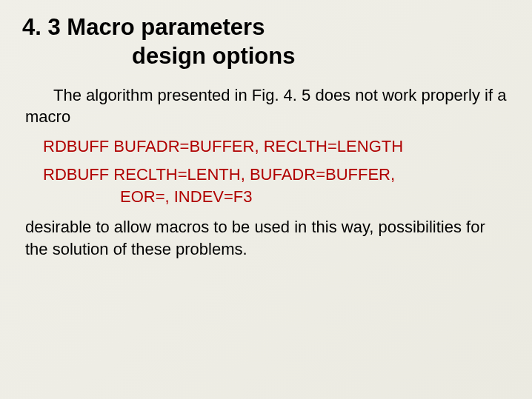 The width and height of the screenshot is (532, 399). What do you see at coordinates (266, 28) in the screenshot?
I see `heading-line-1: 4. 3 Macro parameters` at bounding box center [266, 28].